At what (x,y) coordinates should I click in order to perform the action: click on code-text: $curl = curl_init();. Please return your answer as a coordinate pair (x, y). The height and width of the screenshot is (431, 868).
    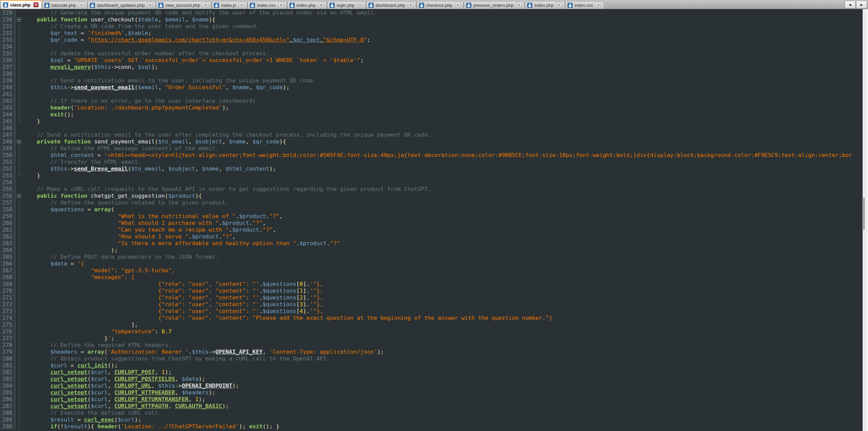
    Looking at the image, I should click on (71, 366).